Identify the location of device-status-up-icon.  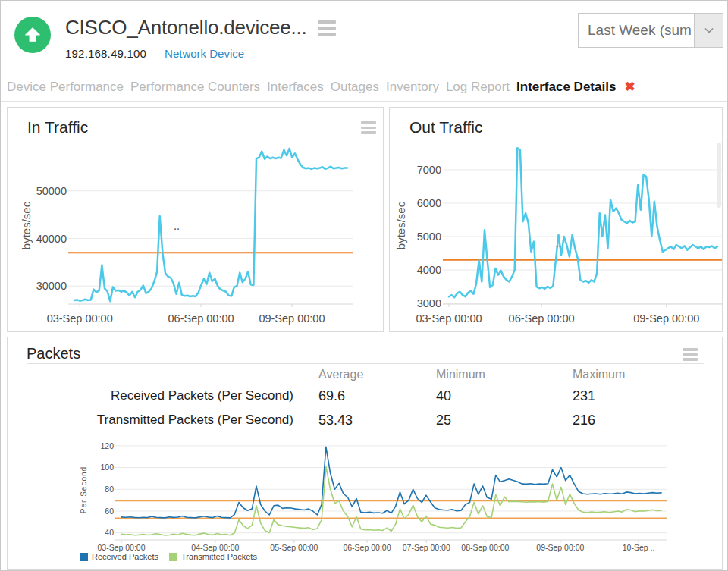
(33, 35).